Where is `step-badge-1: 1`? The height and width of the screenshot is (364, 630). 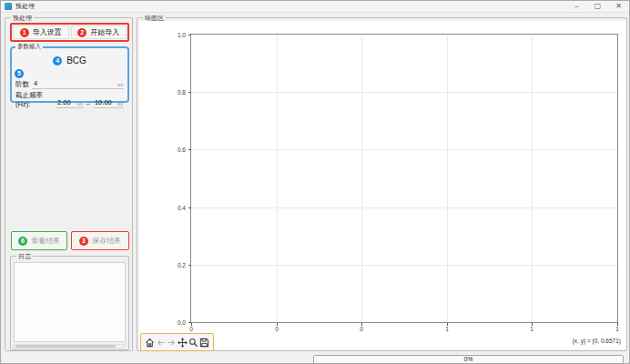 step-badge-1: 1 is located at coordinates (25, 33).